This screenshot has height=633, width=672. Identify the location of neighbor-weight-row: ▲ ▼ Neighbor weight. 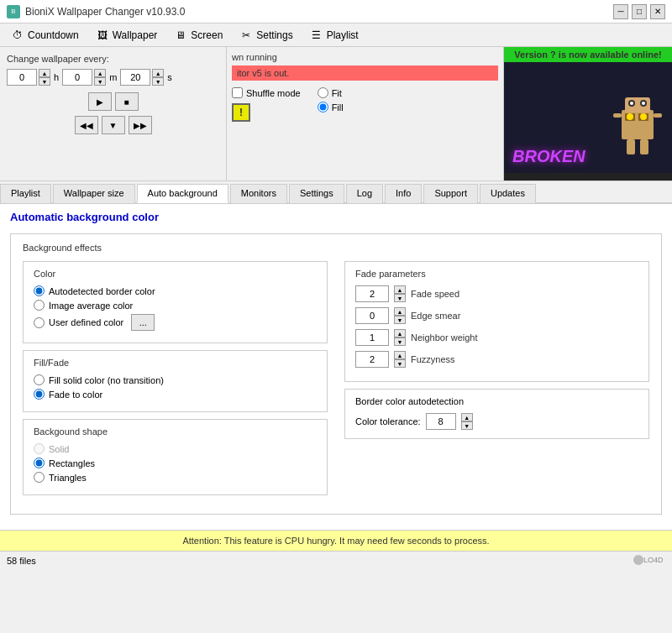
(497, 337).